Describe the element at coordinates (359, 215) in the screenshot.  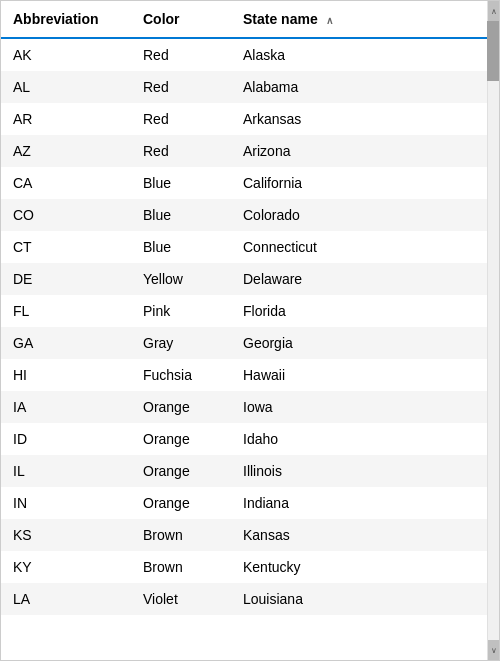
I see `cell-state-name: Colorado` at that location.